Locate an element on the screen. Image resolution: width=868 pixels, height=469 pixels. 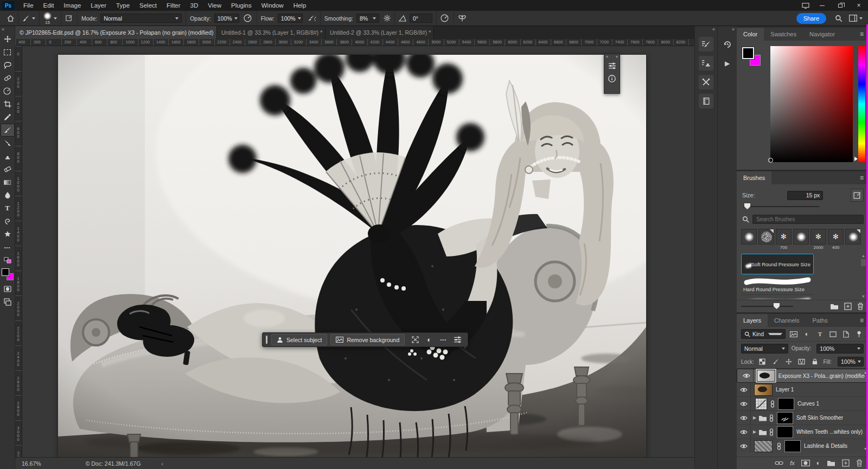
curves-adjustment-icon is located at coordinates (761, 404).